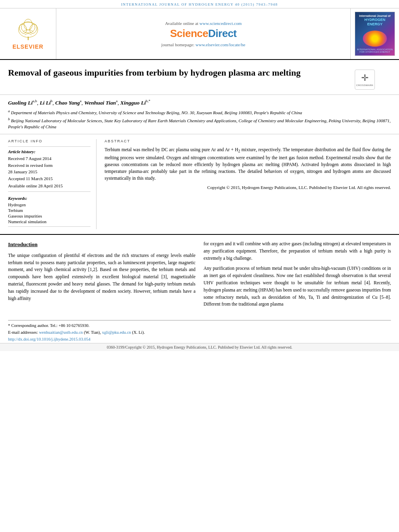 The height and width of the screenshot is (532, 399). Describe the element at coordinates (200, 123) in the screenshot. I see `affiliation-b: b Beijing National Laboratory of Molecul…` at that location.